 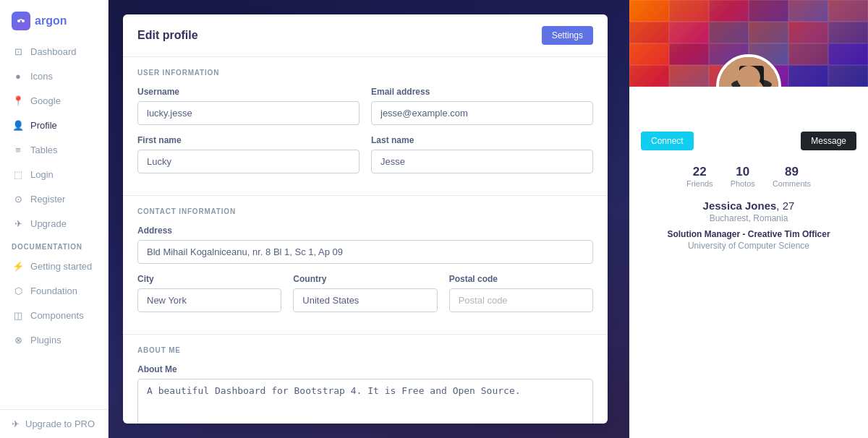 What do you see at coordinates (249, 113) in the screenshot?
I see `username-input` at bounding box center [249, 113].